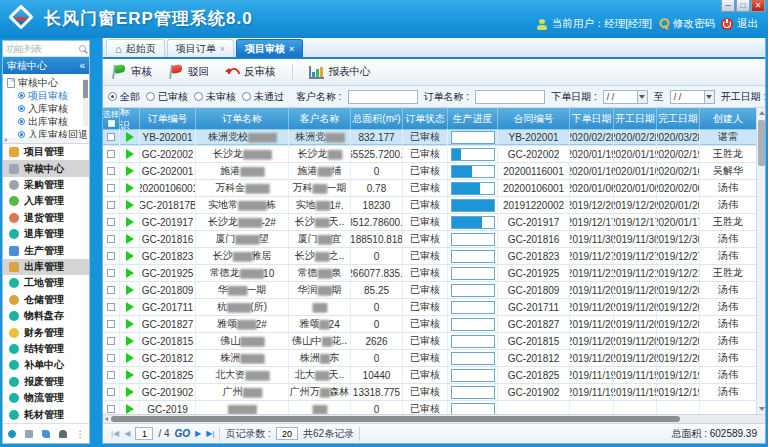 The width and height of the screenshot is (768, 447). I want to click on cart-icon, so click(29, 434).